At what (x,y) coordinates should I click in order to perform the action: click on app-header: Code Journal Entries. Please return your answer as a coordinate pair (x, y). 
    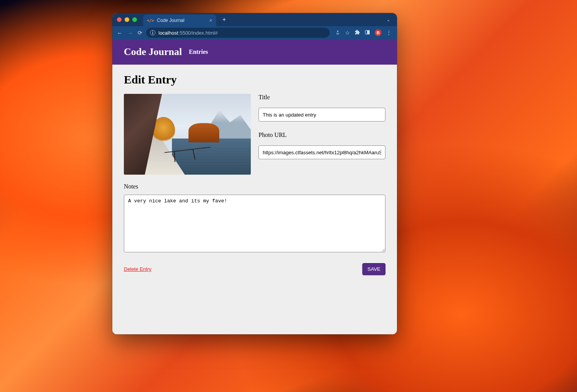
    Looking at the image, I should click on (255, 52).